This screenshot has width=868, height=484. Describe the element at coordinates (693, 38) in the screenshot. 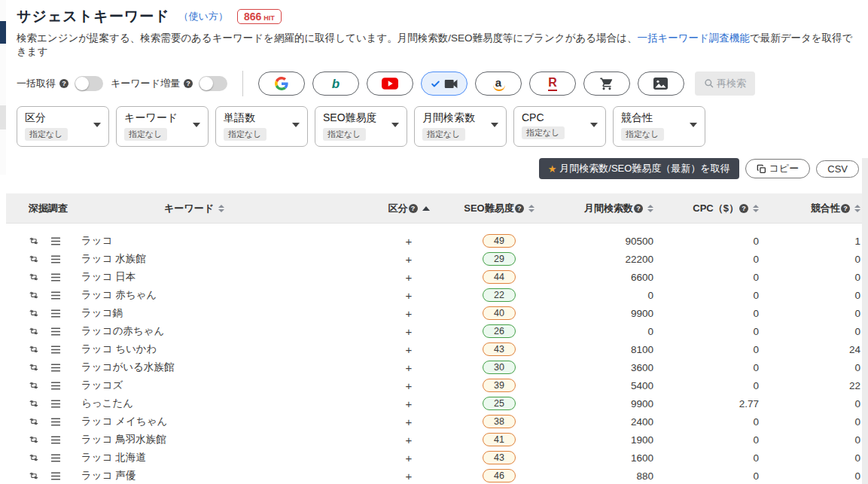

I see `bulk-survey-link: 一括キーワード調査機能` at that location.